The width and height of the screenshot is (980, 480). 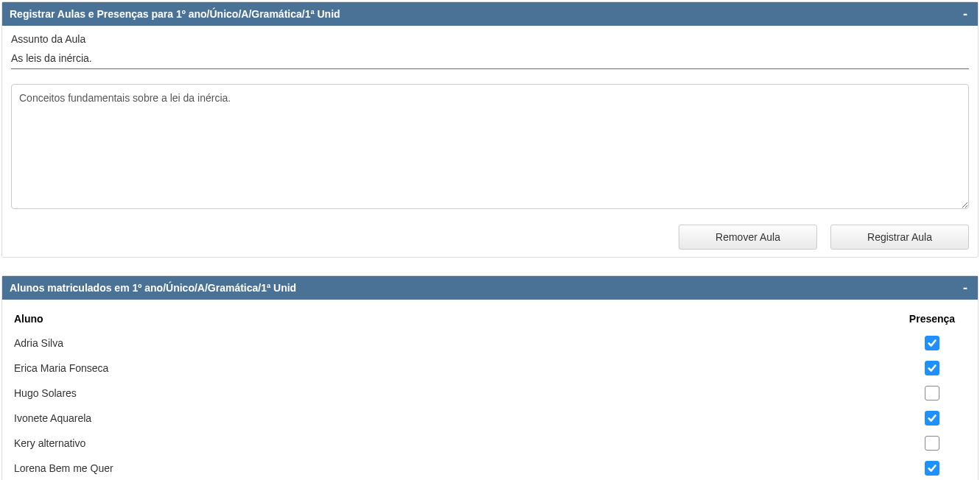 What do you see at coordinates (490, 468) in the screenshot?
I see `table-row: Lorena Bem me Quer` at bounding box center [490, 468].